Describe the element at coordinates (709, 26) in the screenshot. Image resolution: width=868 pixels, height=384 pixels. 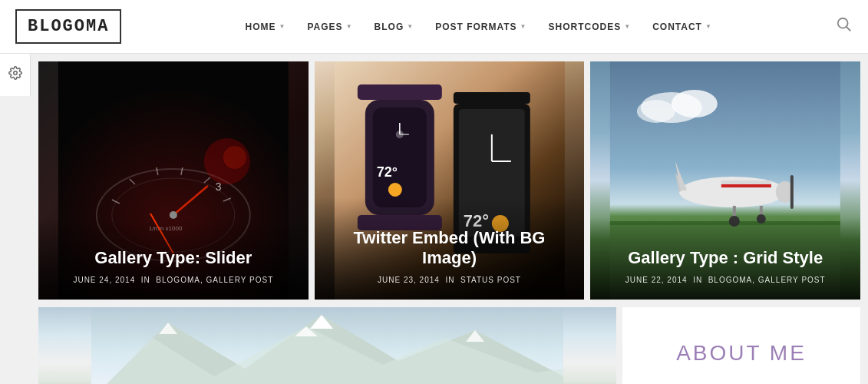
I see `nav-contact-arrow: ▼` at that location.